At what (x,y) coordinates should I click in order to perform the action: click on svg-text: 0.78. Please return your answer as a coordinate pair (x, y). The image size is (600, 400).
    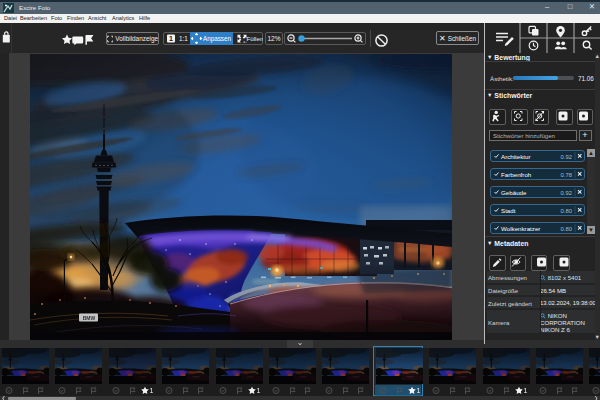
    Looking at the image, I should click on (566, 174).